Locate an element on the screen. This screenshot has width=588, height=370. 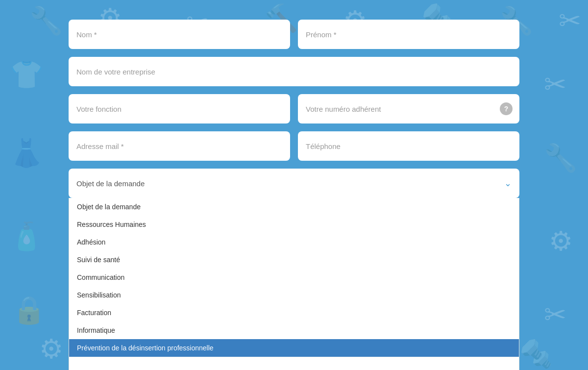
entreprise-input is located at coordinates (294, 72).